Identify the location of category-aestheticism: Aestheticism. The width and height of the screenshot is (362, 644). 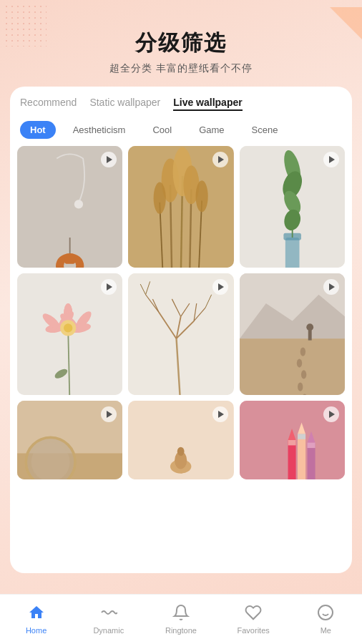
(99, 130).